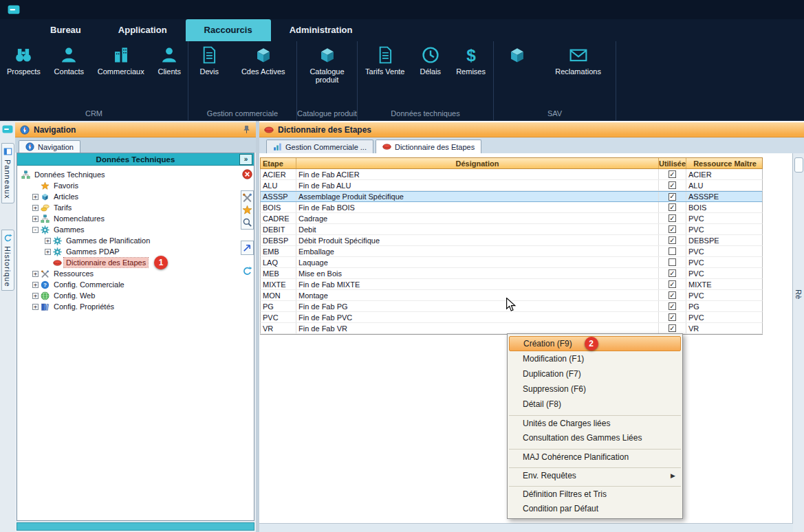 This screenshot has height=532, width=804. Describe the element at coordinates (477, 164) in the screenshot. I see `column-header-designation: Désignation` at that location.